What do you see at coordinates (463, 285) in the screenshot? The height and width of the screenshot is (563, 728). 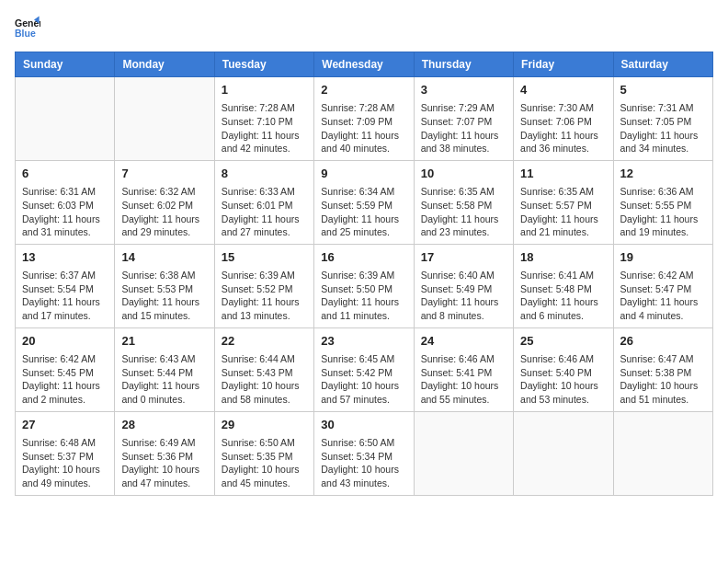 I see `day-cell: 17Sunrise: 6:40 AMSunset: 5:49 PMDayligh…` at bounding box center [463, 285].